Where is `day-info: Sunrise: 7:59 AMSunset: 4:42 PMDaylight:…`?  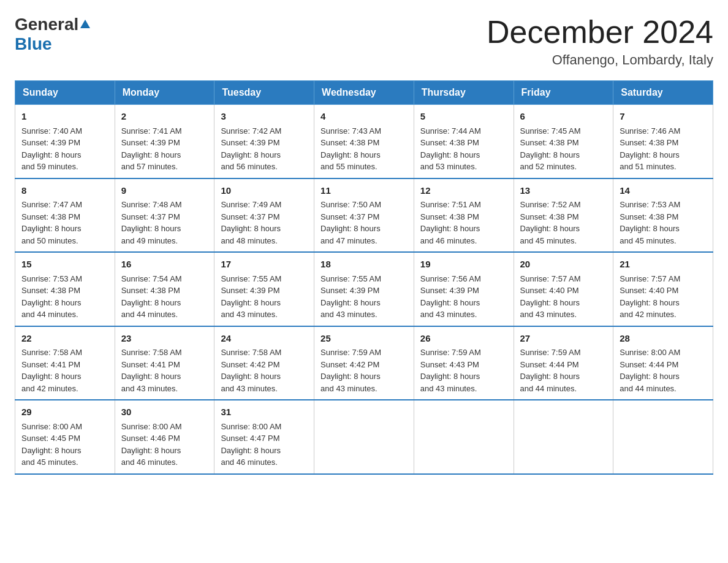 day-info: Sunrise: 7:59 AMSunset: 4:42 PMDaylight:… is located at coordinates (351, 370).